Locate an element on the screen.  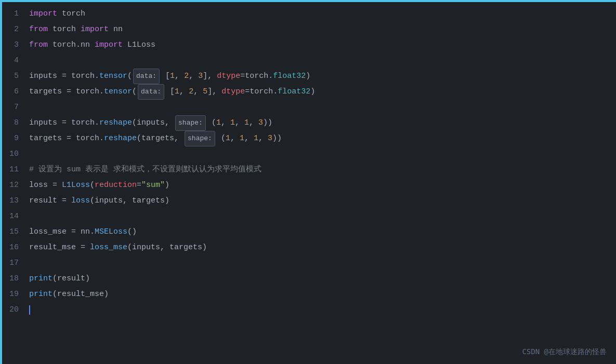
line-num-10: 10 is located at coordinates (12, 154).